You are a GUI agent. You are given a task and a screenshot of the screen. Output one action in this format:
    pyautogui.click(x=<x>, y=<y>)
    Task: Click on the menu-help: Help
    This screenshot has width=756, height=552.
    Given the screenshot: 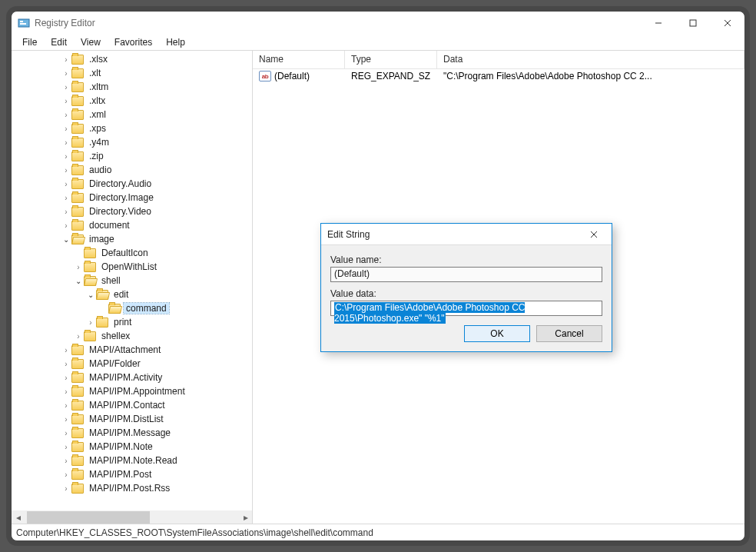 What is the action you would take?
    pyautogui.click(x=175, y=42)
    